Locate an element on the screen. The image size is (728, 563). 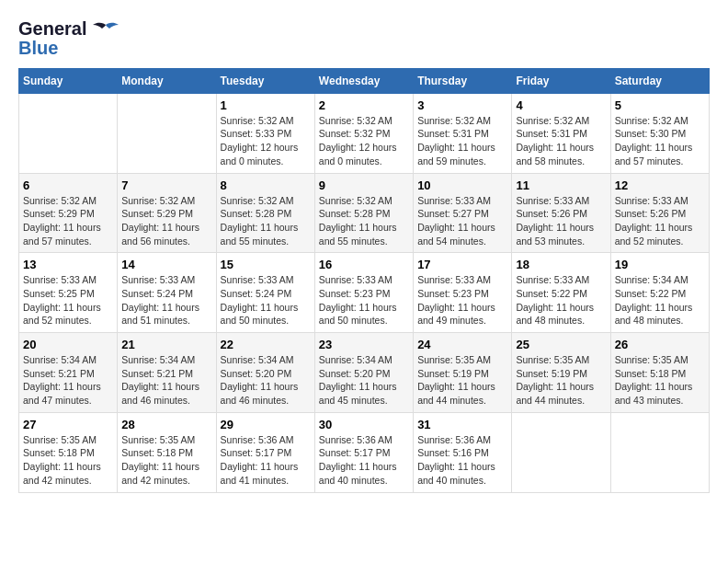
day-info: Sunrise: 5:34 AMSunset: 5:22 PMDaylight:… is located at coordinates (660, 300).